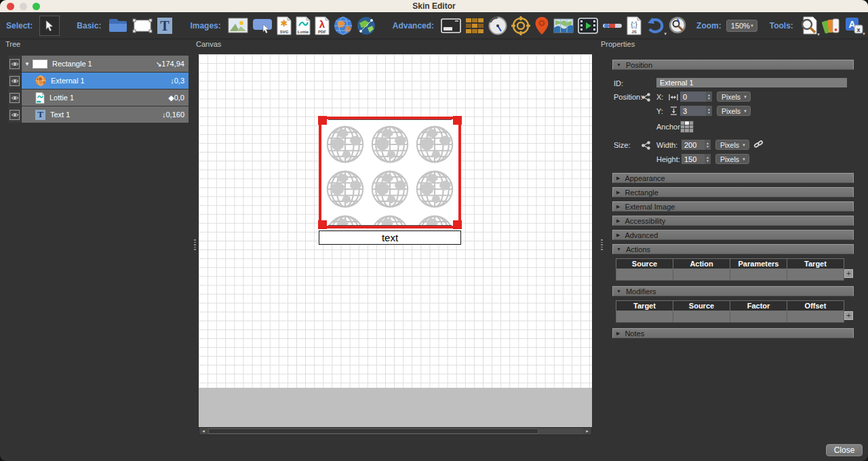 The width and height of the screenshot is (868, 461). I want to click on undo-button: ▼, so click(655, 26).